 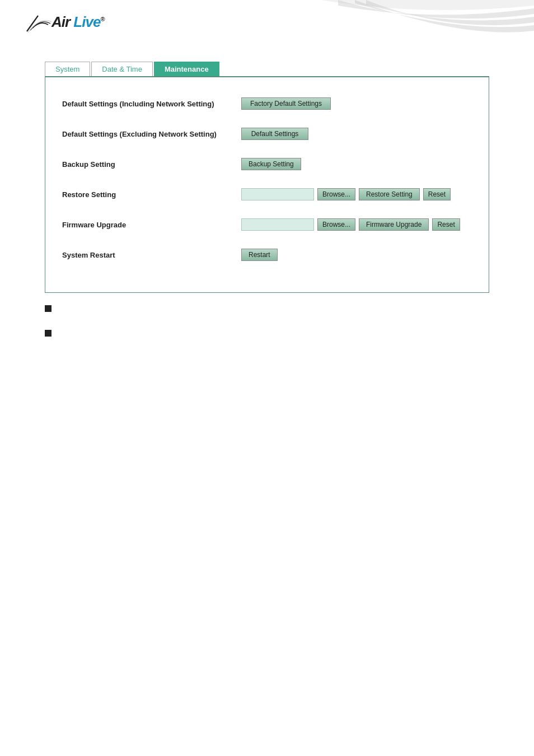 What do you see at coordinates (346, 194) in the screenshot?
I see `restore-controls: Browse... Restore Setting Reset` at bounding box center [346, 194].